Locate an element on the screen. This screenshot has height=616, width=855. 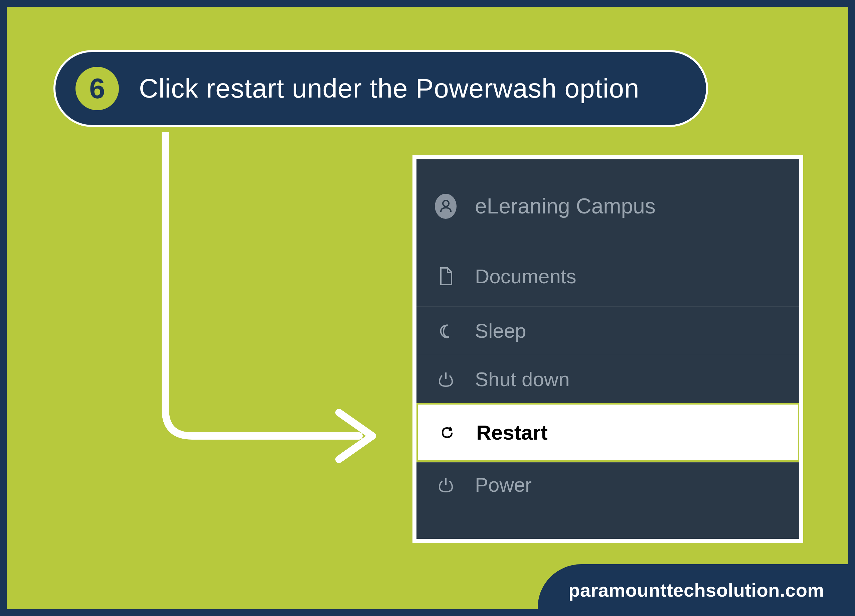
shutdown-label: Shut down is located at coordinates (522, 379).